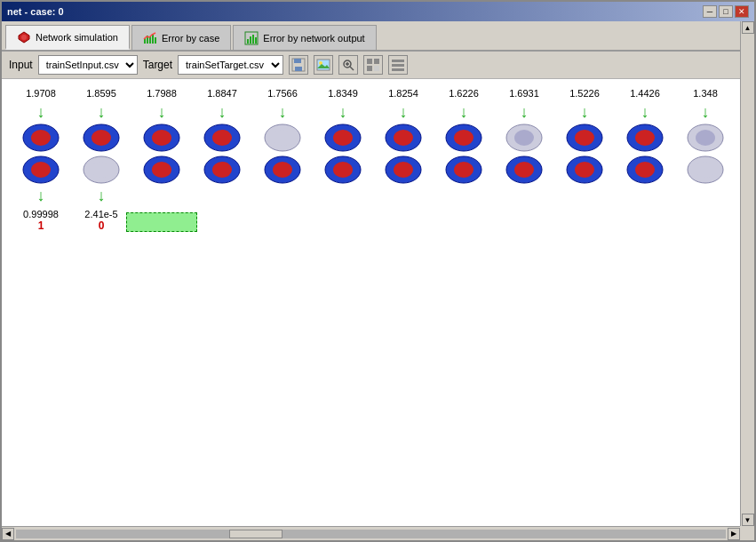 Image resolution: width=756 pixels, height=542 pixels. Describe the element at coordinates (251, 38) in the screenshot. I see `error-output-icon` at that location.